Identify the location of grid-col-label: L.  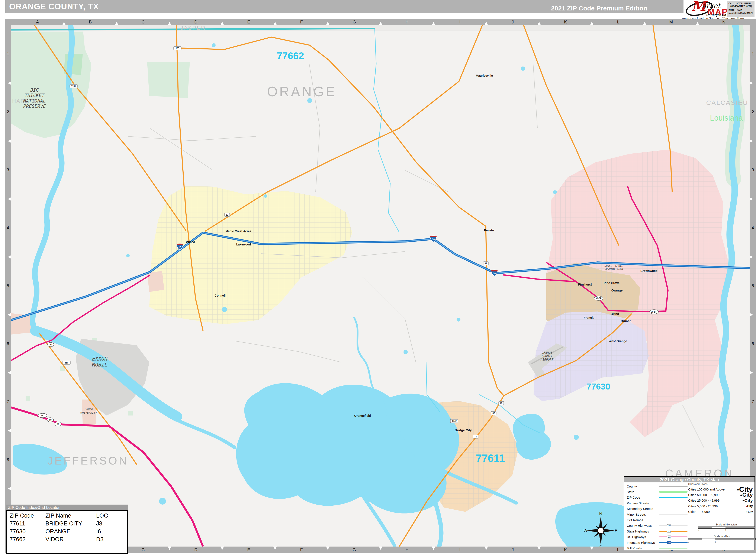
(618, 22).